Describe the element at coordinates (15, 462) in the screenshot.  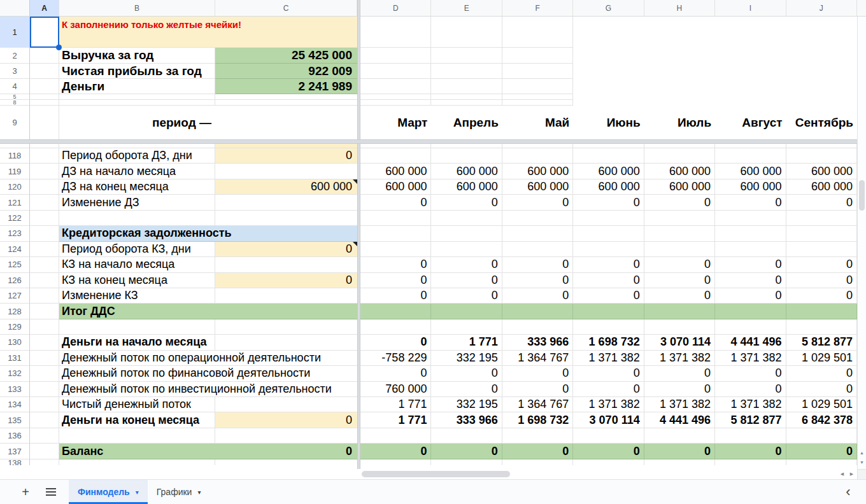
I see `row-header-138: 138` at that location.